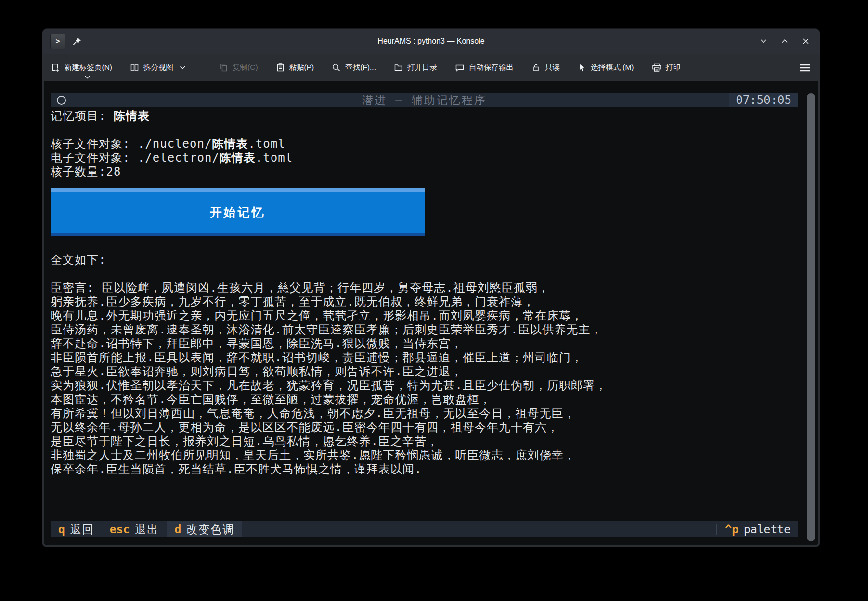 The height and width of the screenshot is (601, 868). What do you see at coordinates (82, 67) in the screenshot?
I see `toolbar-new-tab: 新建标签页(N)` at bounding box center [82, 67].